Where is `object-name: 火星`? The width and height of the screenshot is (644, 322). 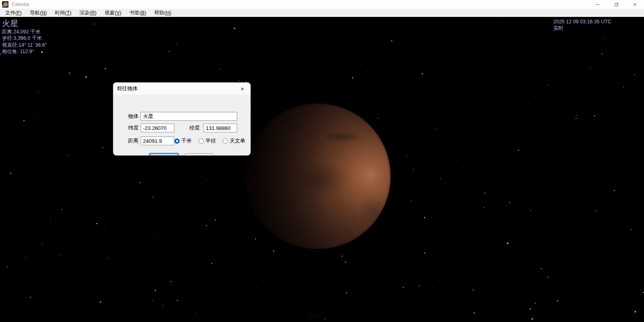
object-name: 火星 is located at coordinates (24, 23).